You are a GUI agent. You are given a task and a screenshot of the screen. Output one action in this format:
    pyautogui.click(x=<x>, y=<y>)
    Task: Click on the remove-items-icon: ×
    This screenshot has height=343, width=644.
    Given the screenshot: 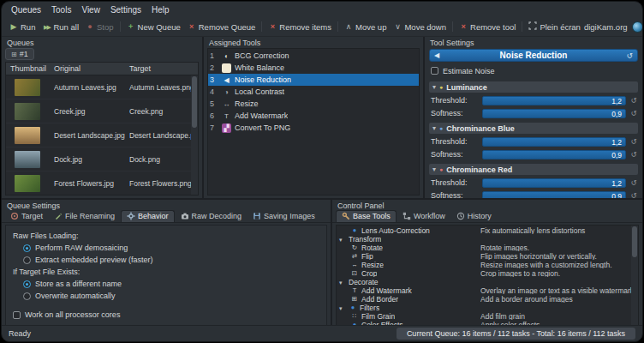 What is the action you would take?
    pyautogui.click(x=272, y=27)
    